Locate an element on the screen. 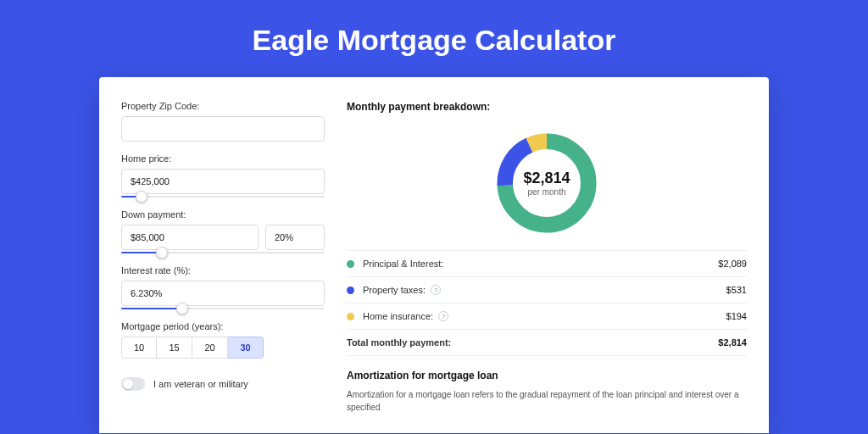 This screenshot has height=434, width=868. interest-label: Interest rate (%): is located at coordinates (223, 270).